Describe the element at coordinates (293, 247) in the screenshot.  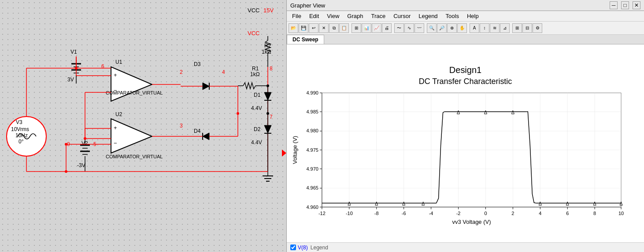
I see `trace-checkbox` at that location.